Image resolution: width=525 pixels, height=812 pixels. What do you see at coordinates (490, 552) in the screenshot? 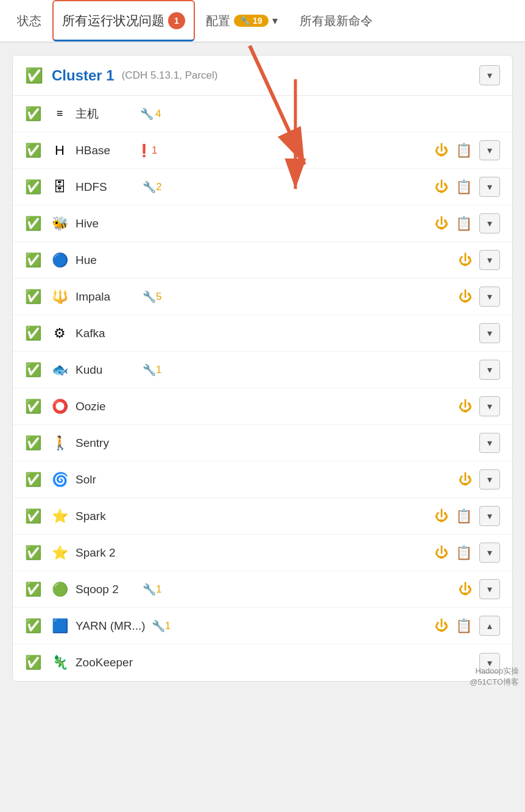
I see `service-dropdown-spark2: ▾` at bounding box center [490, 552].